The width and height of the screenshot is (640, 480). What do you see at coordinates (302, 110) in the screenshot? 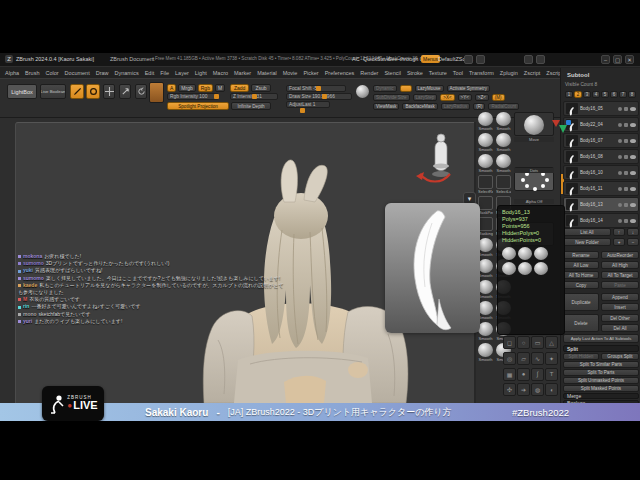
I see `adjust-last-nub` at bounding box center [302, 110].